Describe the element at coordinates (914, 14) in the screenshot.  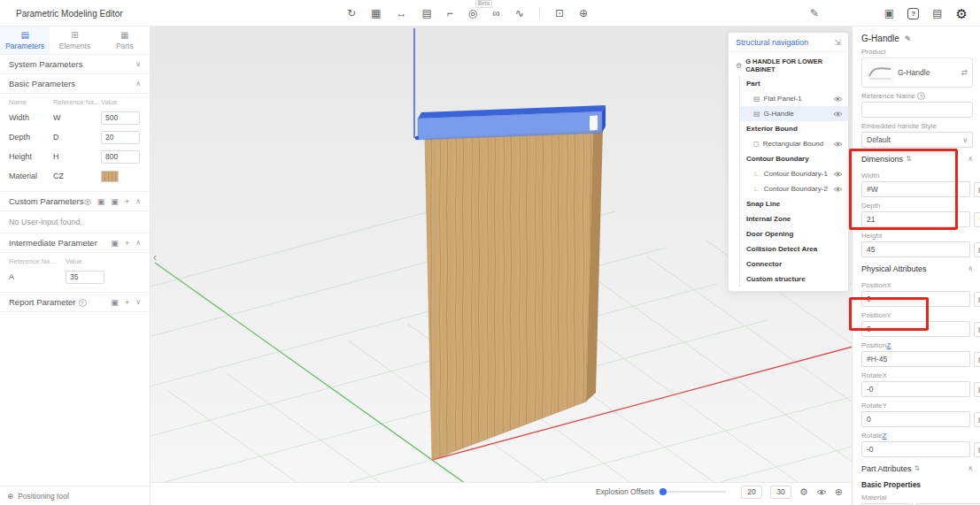
I see `help-icon: ?` at that location.